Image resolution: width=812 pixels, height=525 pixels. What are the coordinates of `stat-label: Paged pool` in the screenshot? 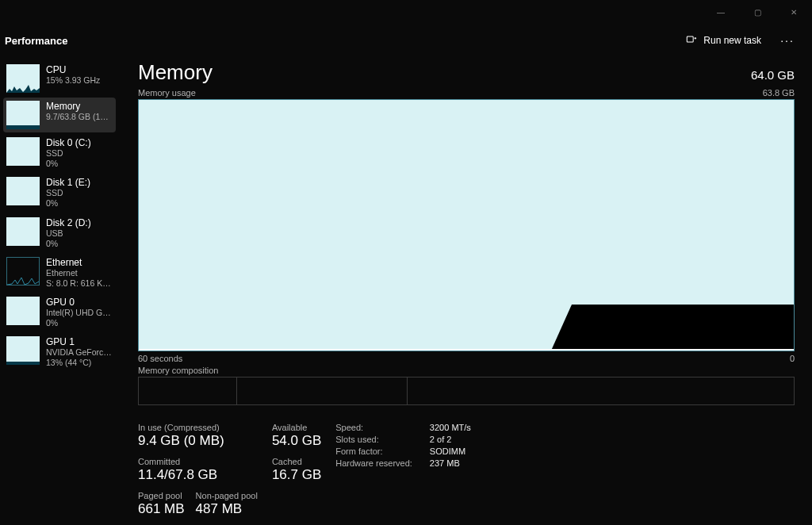 It's located at (162, 496).